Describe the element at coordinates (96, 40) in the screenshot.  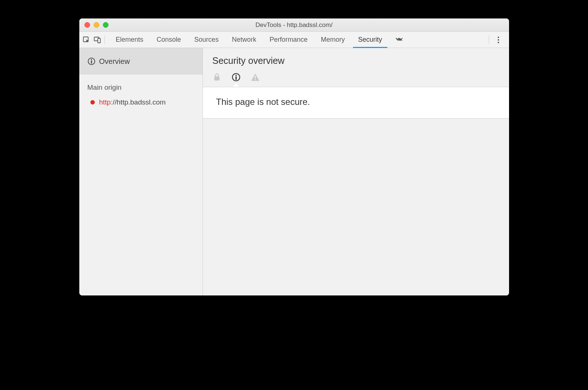
I see `toolbar-left-icons` at that location.